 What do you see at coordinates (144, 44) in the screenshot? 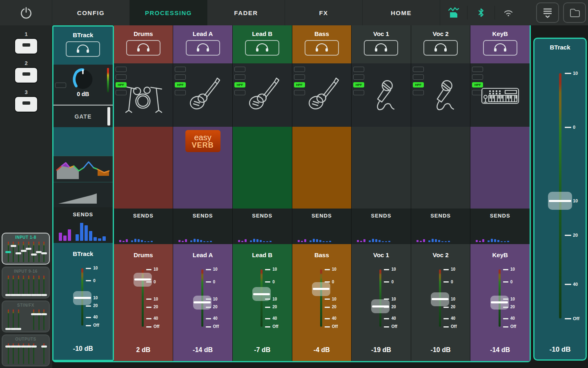
I see `channel-header: Drums` at bounding box center [144, 44].